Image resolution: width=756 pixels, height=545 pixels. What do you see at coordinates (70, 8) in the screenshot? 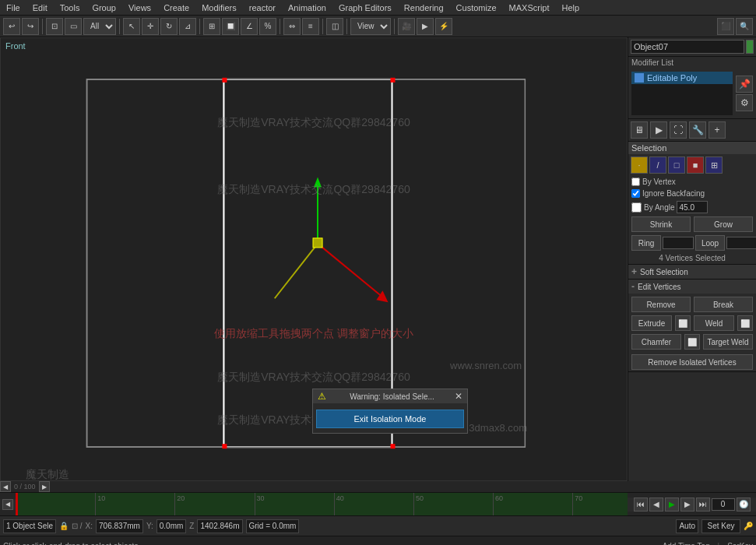
I see `menu-tools: Tools` at bounding box center [70, 8].